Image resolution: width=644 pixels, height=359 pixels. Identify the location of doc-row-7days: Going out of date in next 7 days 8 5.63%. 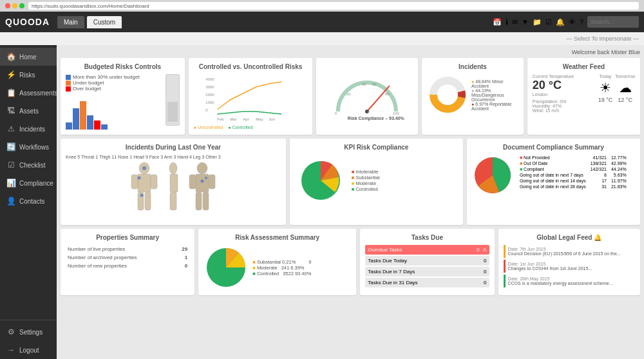
(573, 175).